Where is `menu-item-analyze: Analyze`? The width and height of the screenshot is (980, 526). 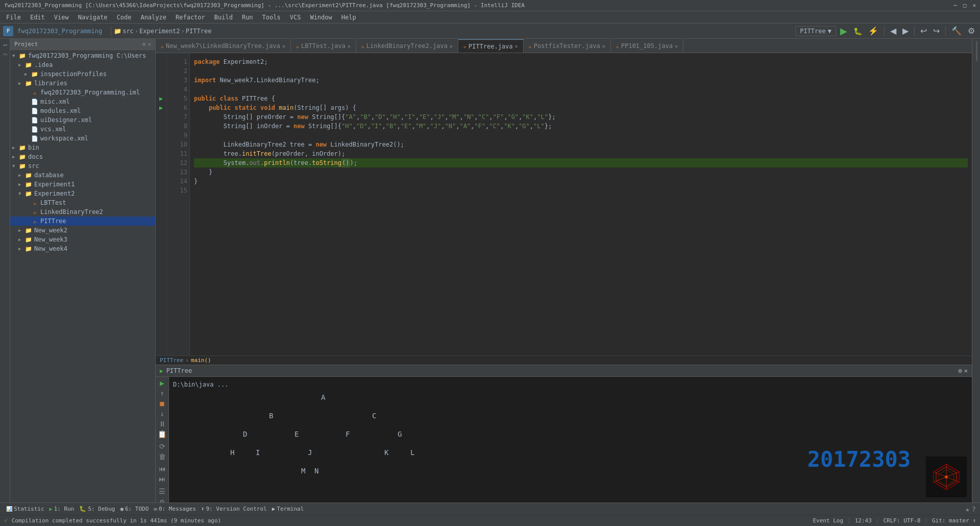
menu-item-analyze: Analyze is located at coordinates (153, 17).